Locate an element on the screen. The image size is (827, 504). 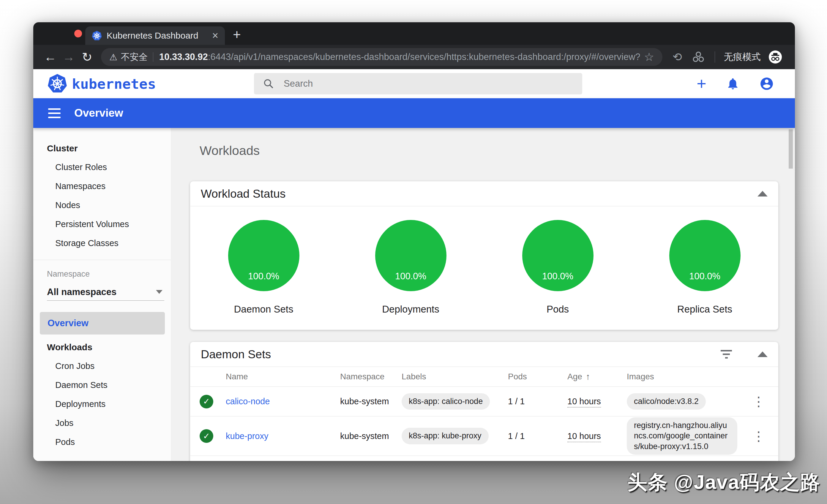
workload-status-title: Workload Status is located at coordinates (479, 194).